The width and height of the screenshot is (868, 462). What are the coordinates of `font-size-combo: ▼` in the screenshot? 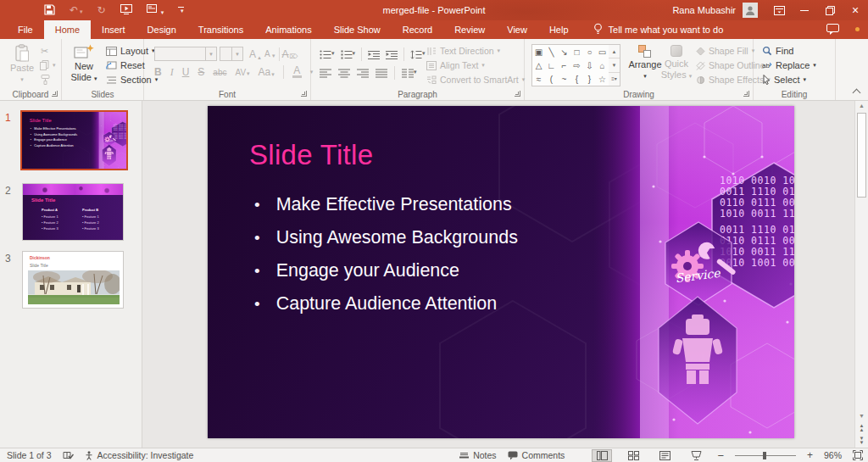 It's located at (231, 54).